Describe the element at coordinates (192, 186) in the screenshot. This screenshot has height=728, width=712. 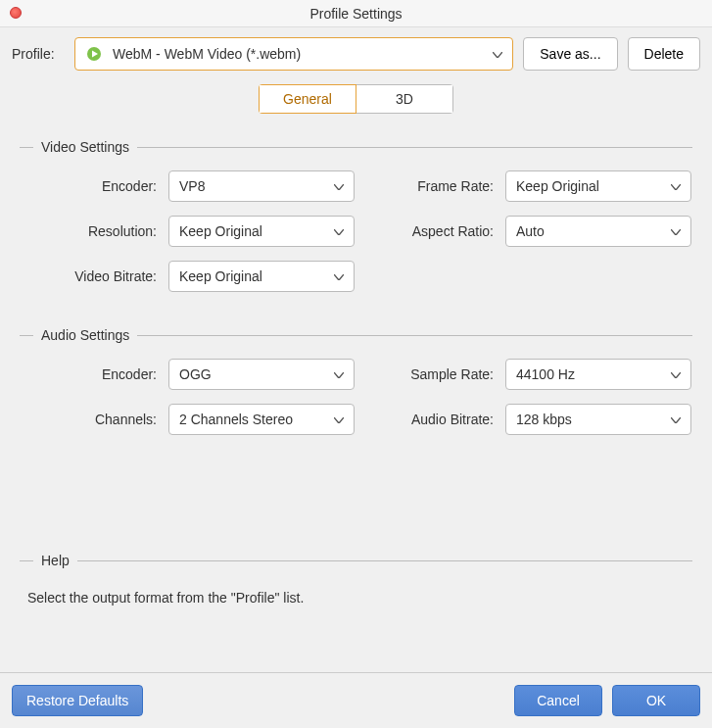
I see `video-encoder-value: VP8` at that location.